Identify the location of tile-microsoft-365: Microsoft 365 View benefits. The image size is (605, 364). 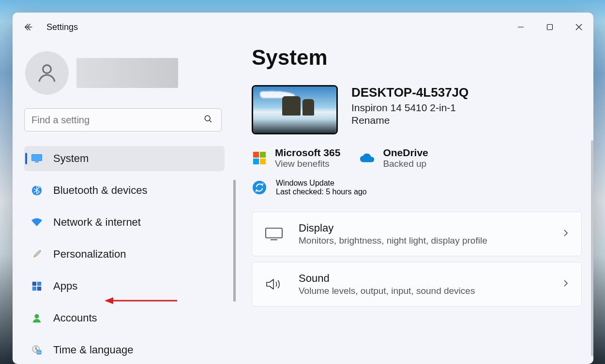
(296, 158).